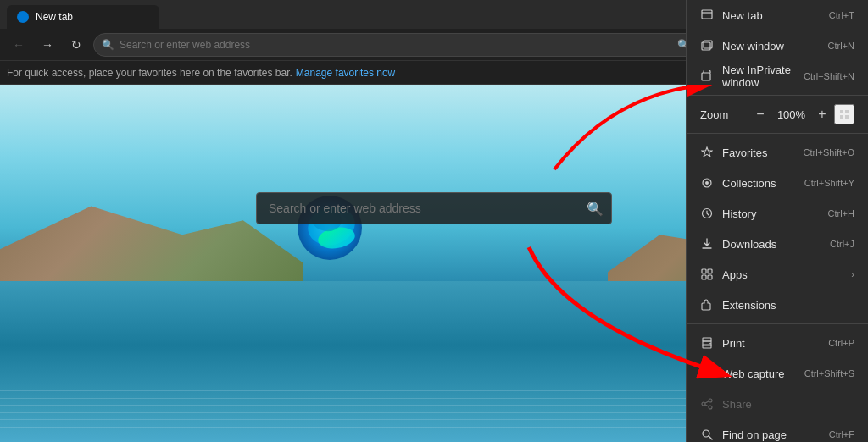 Image resolution: width=868 pixels, height=442 pixels. I want to click on extensions-menu-label: Extensions, so click(788, 305).